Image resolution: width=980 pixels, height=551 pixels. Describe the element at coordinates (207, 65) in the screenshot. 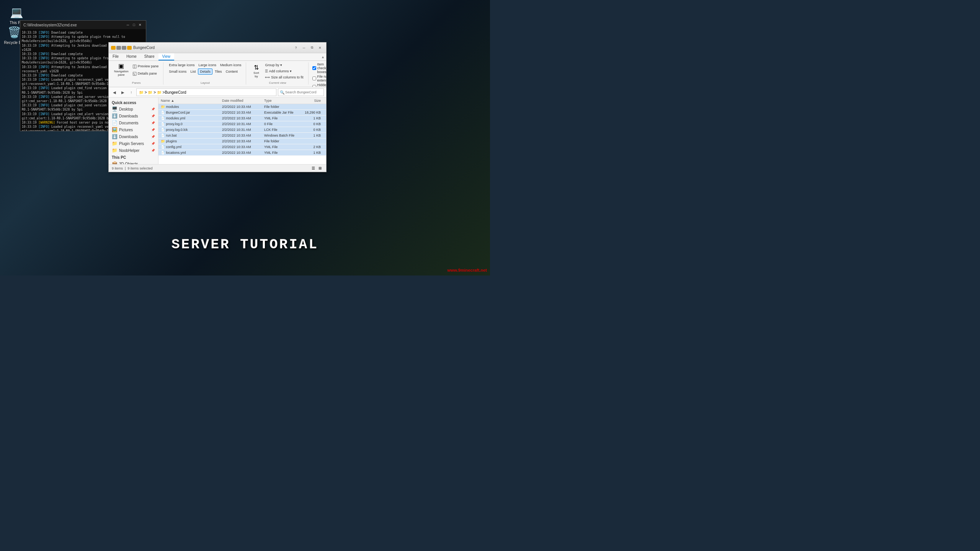

I see `large-icons-button: Large icons` at that location.